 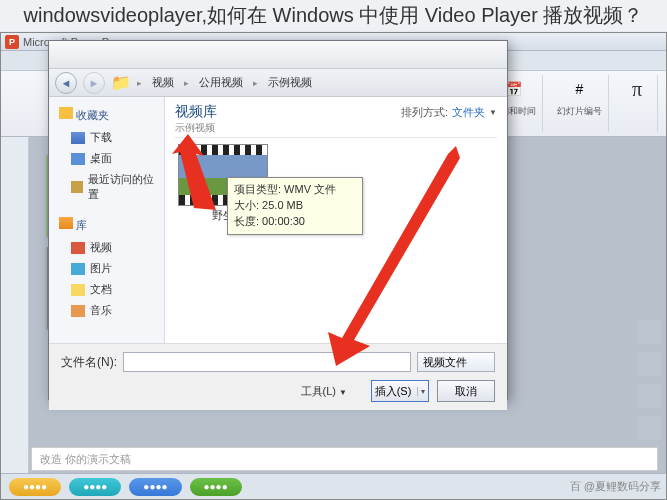 I want to click on sidebar-libraries: 库, so click(x=106, y=225).